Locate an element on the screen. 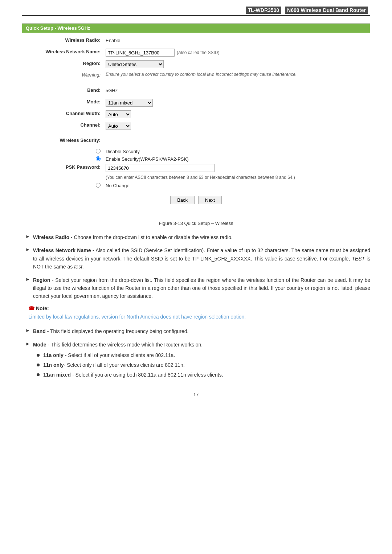 This screenshot has width=392, height=554. wireless-radio-label: Wireless Radio: is located at coordinates (68, 40).